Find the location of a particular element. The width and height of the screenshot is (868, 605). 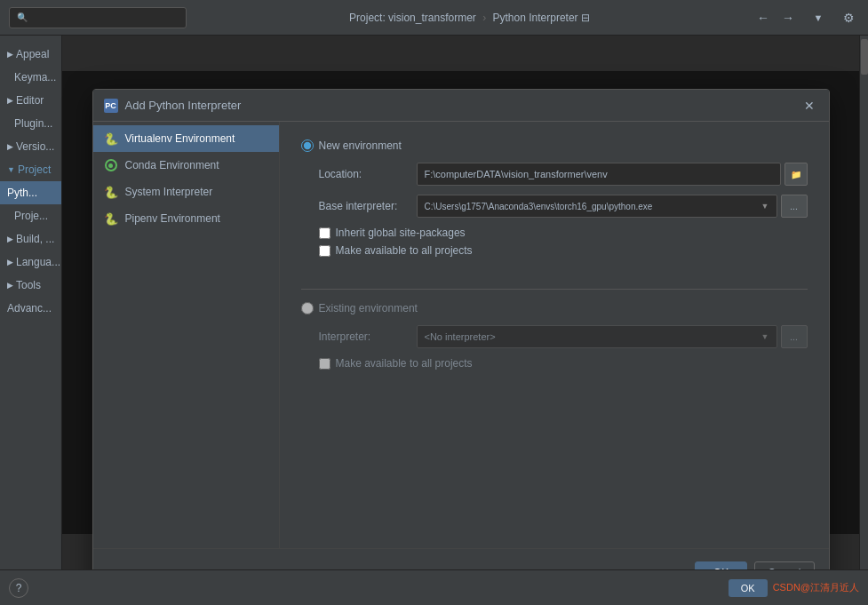

sidebar-item-keymap: Keyma... is located at coordinates (30, 77).